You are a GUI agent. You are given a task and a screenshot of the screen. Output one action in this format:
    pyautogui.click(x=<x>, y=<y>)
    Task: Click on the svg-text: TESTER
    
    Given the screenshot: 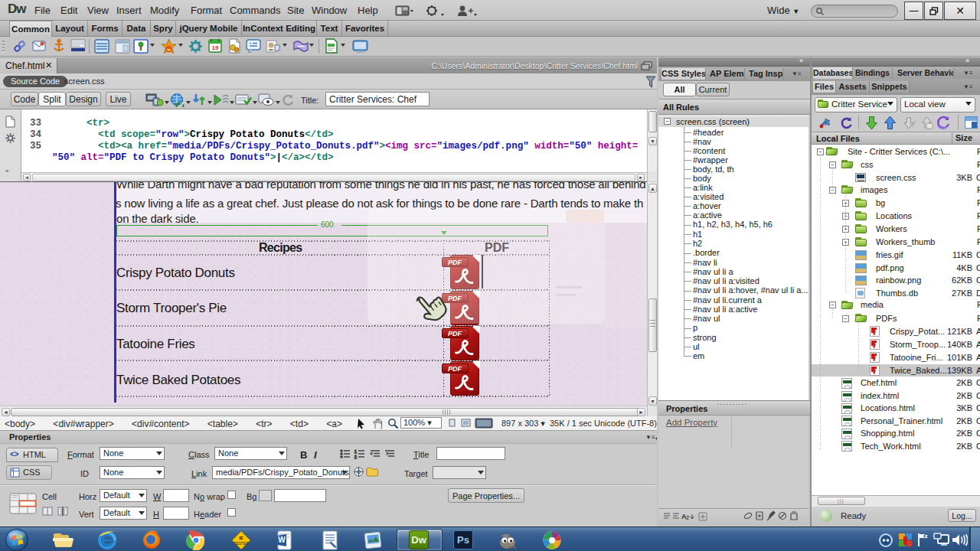 What is the action you would take?
    pyautogui.click(x=241, y=543)
    